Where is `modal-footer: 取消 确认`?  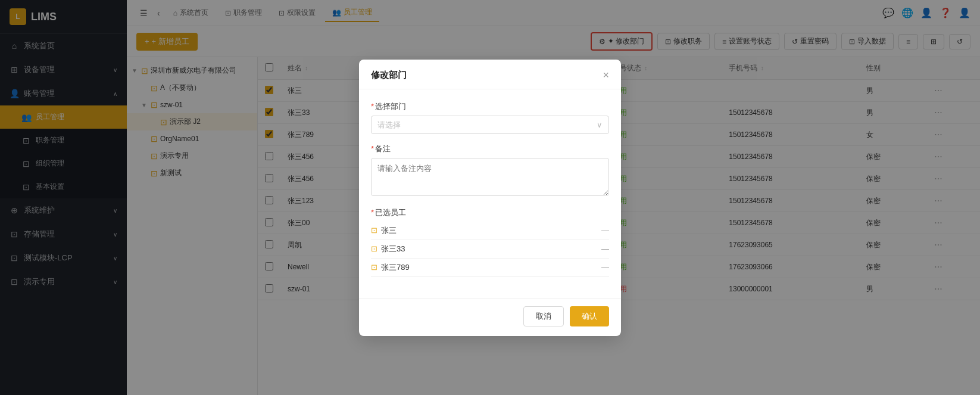 modal-footer: 取消 确认 is located at coordinates (490, 317).